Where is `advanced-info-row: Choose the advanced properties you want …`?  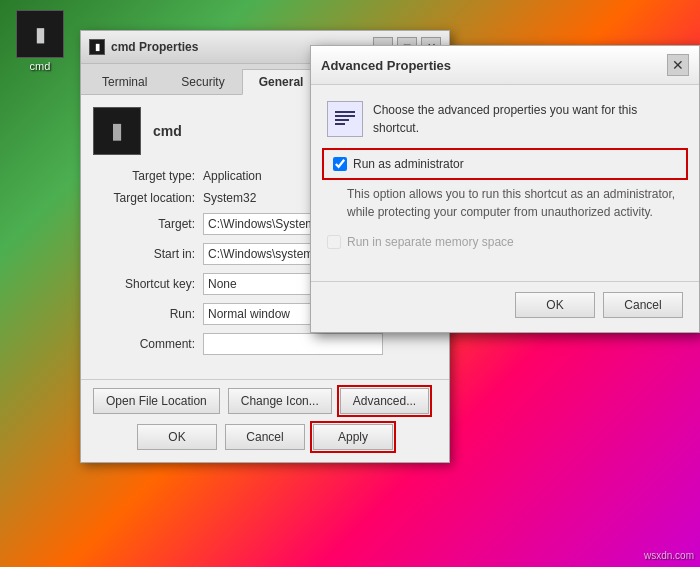
advanced-info-row: Choose the advanced properties you want … is located at coordinates (505, 119).